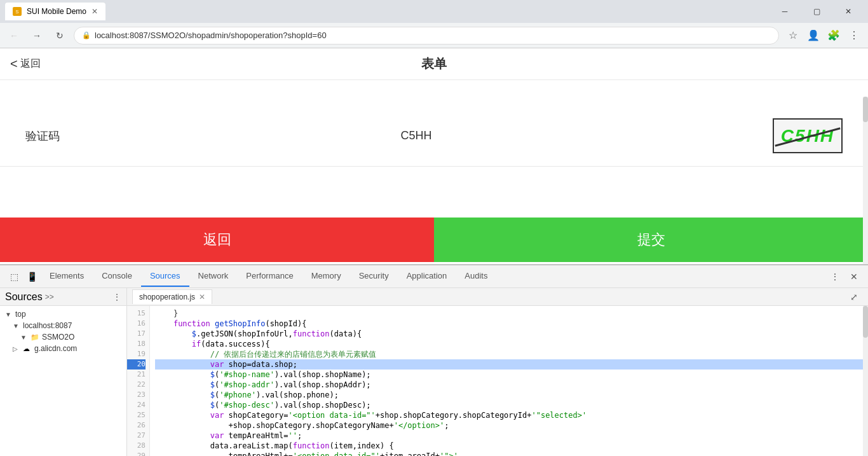 This screenshot has height=456, width=868. What do you see at coordinates (509, 354) in the screenshot?
I see `code-line-19: // 依据后台传递过来的店铺信息为表单元素赋值` at bounding box center [509, 354].